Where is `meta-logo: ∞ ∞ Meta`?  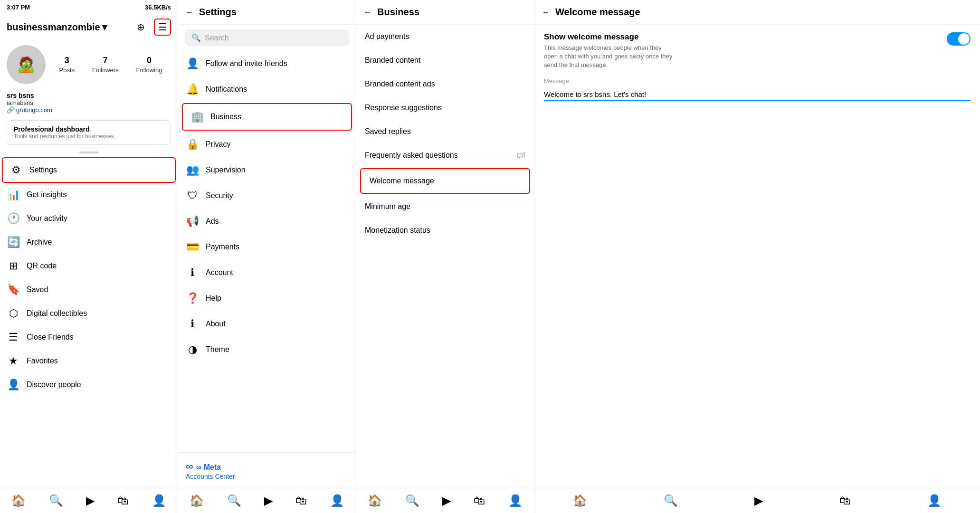 meta-logo: ∞ ∞ Meta is located at coordinates (267, 466).